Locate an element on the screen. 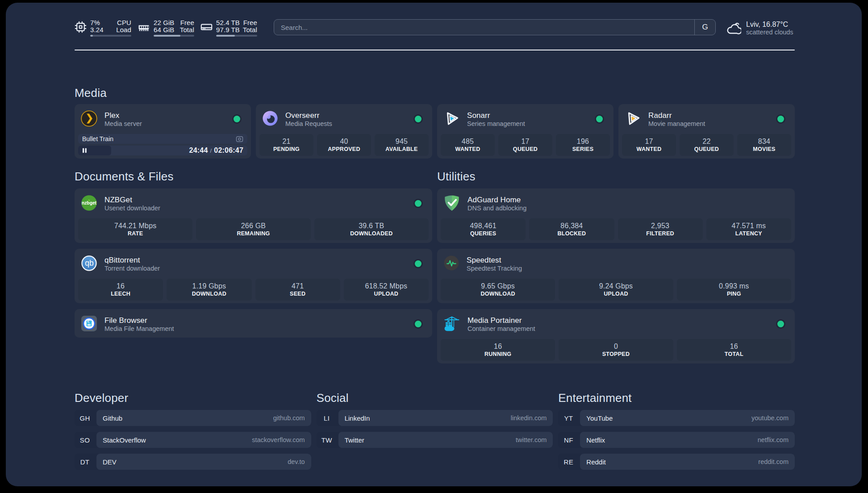  stat-label: QUERIES is located at coordinates (483, 234).